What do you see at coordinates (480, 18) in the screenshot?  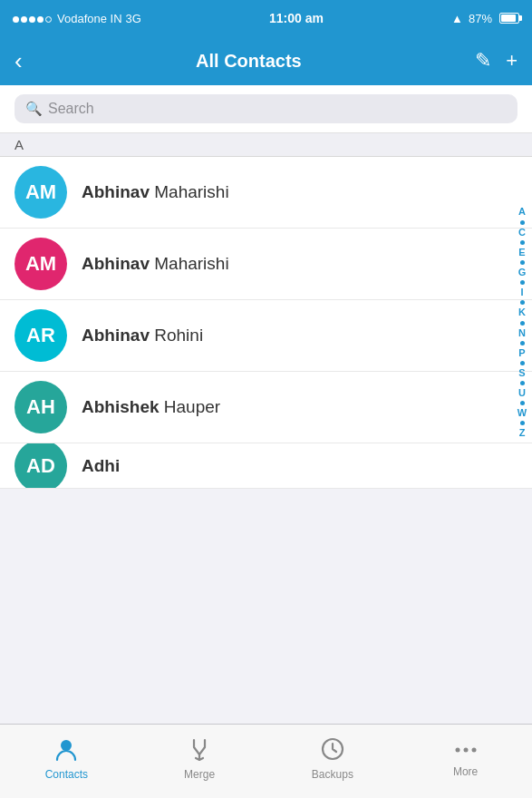 I see `battery-percent: 87%` at bounding box center [480, 18].